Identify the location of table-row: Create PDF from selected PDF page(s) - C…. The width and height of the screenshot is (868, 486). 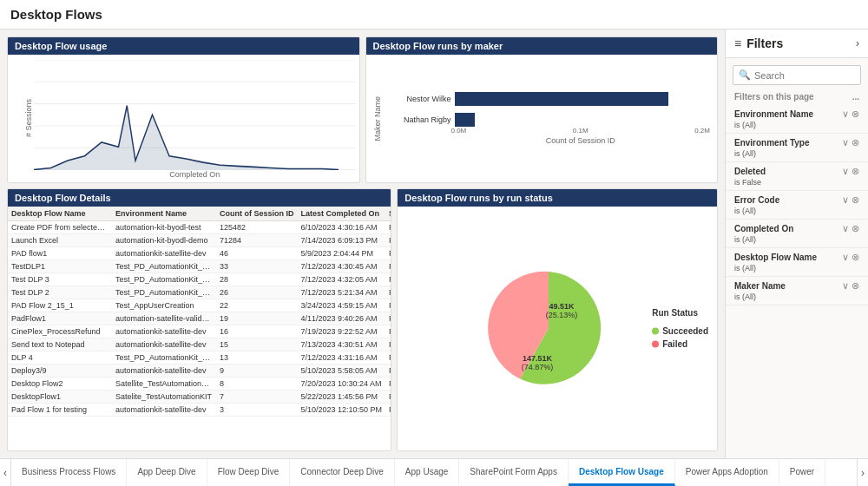
(200, 227).